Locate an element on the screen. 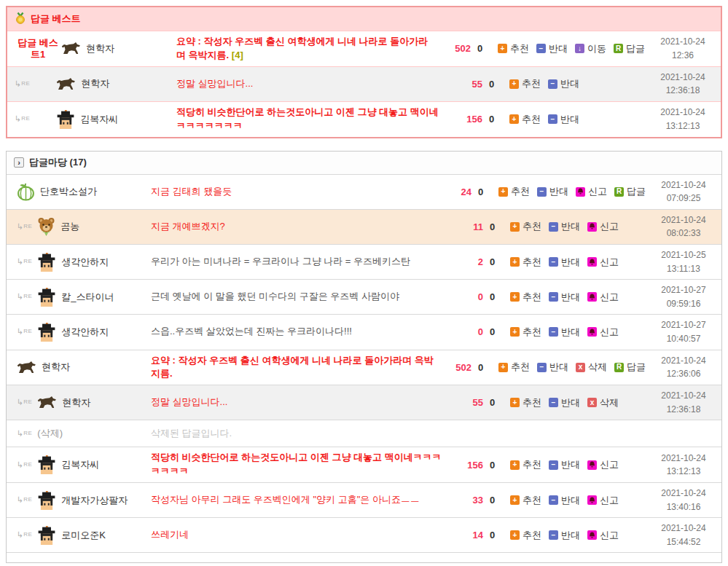 Image resolution: width=728 pixels, height=566 pixels. button-label: 삭제 is located at coordinates (609, 403).